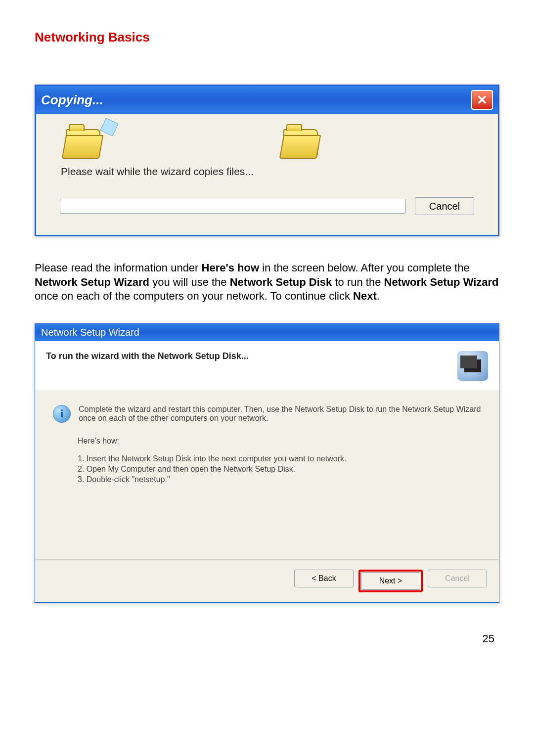 The width and height of the screenshot is (534, 756). Describe the element at coordinates (83, 142) in the screenshot. I see `folder-source-icon` at that location.